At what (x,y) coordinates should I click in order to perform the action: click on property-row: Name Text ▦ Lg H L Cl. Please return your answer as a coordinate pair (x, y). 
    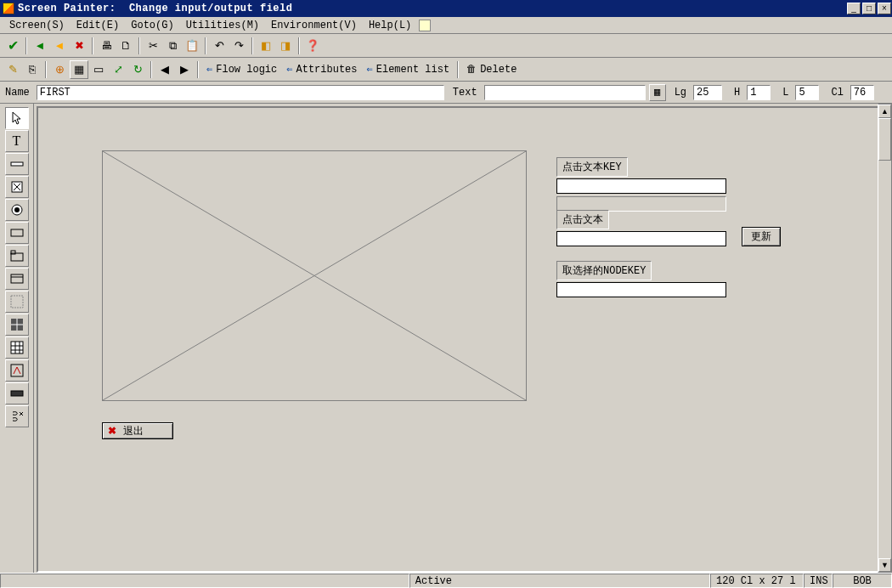
    Looking at the image, I should click on (446, 93).